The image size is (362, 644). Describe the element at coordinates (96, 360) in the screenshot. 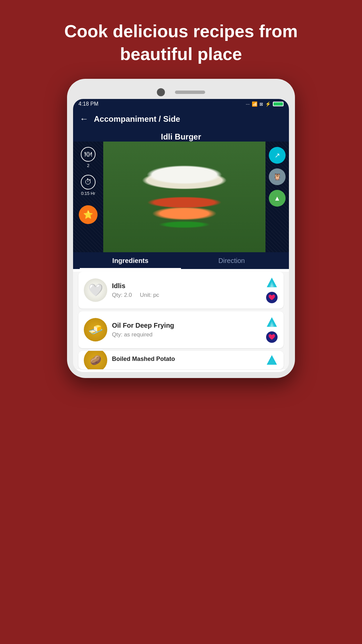

I see `ingredient-image-potato: 🥔` at that location.